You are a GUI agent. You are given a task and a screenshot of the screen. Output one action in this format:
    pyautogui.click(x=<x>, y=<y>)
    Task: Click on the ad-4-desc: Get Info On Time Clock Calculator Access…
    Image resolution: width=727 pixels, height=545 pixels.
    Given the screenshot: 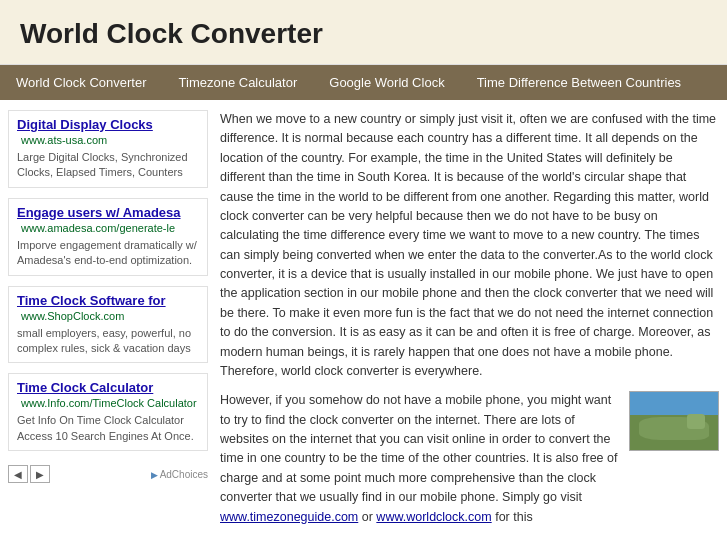 What is the action you would take?
    pyautogui.click(x=108, y=428)
    